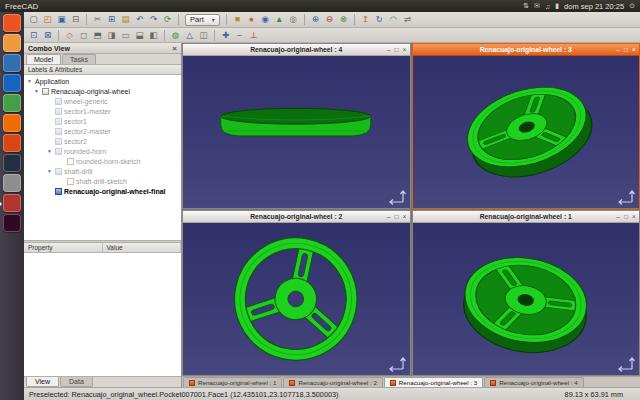 This screenshot has height=400, width=640. Describe the element at coordinates (204, 36) in the screenshot. I see `texture-icon: ◫` at that location.